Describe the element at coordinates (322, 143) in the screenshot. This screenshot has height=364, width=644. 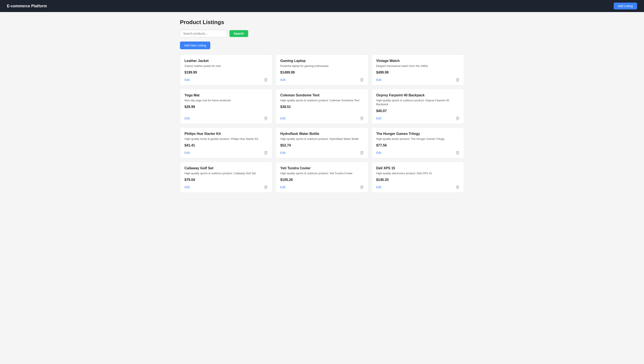
I see `product-card: Hydroflask Water Bottle High-quality spo…` at that location.